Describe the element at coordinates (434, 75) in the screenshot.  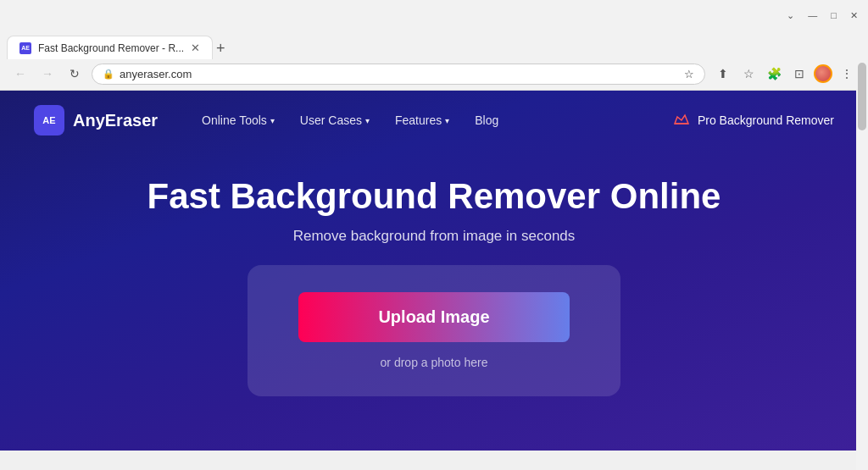
I see `address-bar-row: ← → ↻ 🔒 anyeraser.com ☆ ⬆ ☆ 🧩 ⊡ ⋮` at that location.